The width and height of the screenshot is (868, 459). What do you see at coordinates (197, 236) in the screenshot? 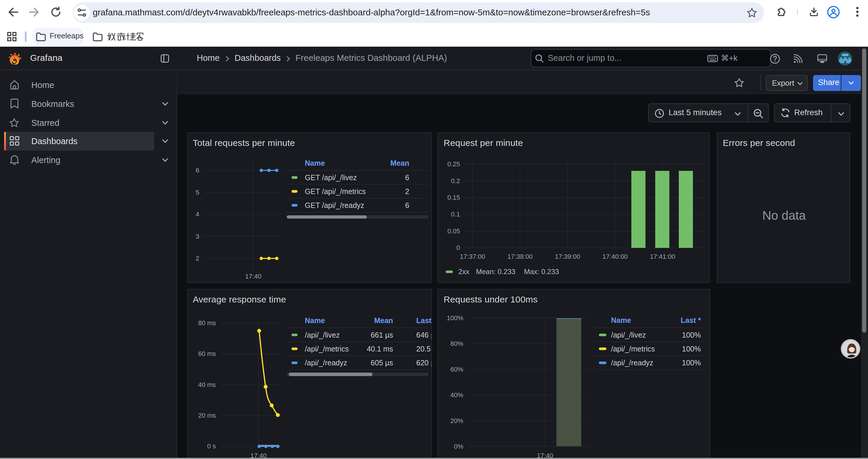
I see `svg-text: 3` at bounding box center [197, 236].